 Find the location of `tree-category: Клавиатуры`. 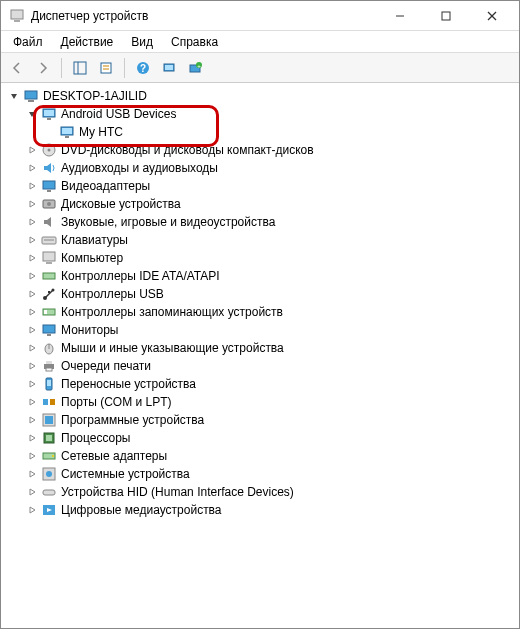

tree-category: Клавиатуры is located at coordinates (260, 240).